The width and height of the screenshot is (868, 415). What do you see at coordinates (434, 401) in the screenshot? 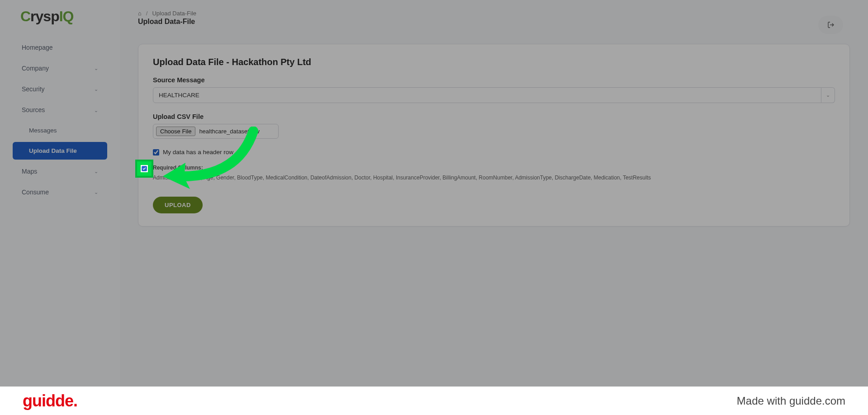
I see `footer: guidde. Made with guidde.com` at bounding box center [434, 401].